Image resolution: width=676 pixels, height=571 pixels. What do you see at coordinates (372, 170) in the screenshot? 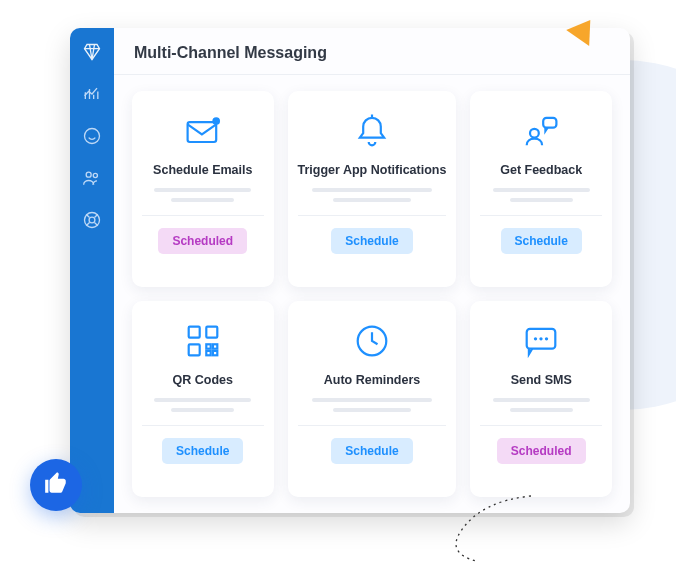
I see `card-title: Trigger App Notifications` at bounding box center [372, 170].